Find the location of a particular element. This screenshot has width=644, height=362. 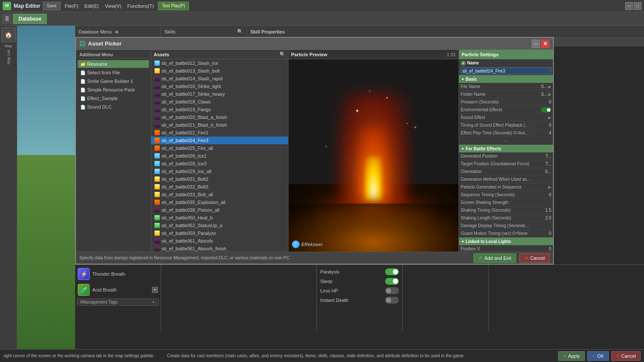

asset-item-013: sb_ef_battle013_Slash_bolt is located at coordinates (220, 71).